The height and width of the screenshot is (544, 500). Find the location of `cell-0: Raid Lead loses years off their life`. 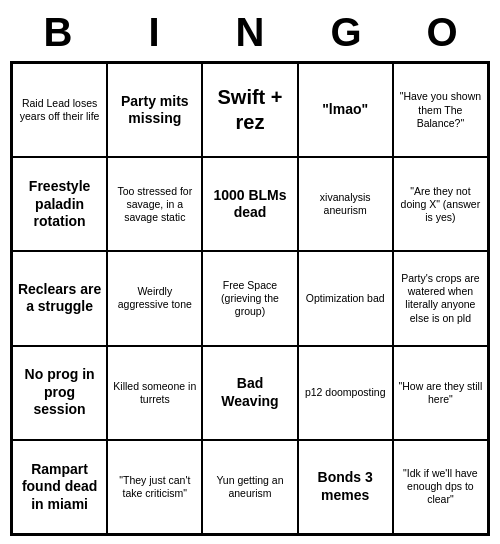

cell-0: Raid Lead loses years off their life is located at coordinates (60, 110).